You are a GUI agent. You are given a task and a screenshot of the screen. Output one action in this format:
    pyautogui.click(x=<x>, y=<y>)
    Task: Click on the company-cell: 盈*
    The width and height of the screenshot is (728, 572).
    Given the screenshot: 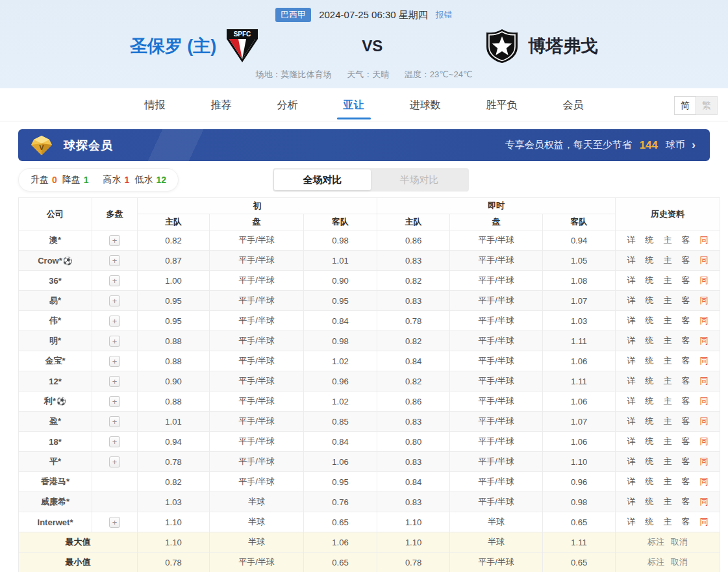 What is the action you would take?
    pyautogui.click(x=56, y=422)
    